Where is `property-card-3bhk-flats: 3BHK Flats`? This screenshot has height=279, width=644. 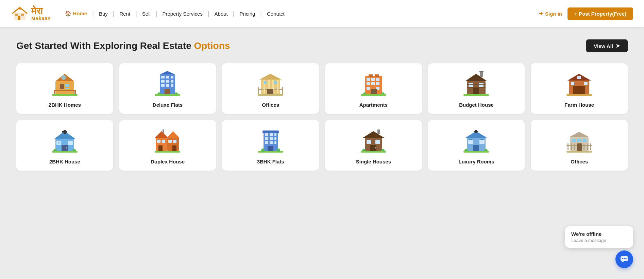
property-card-3bhk-flats: 3BHK Flats is located at coordinates (271, 145).